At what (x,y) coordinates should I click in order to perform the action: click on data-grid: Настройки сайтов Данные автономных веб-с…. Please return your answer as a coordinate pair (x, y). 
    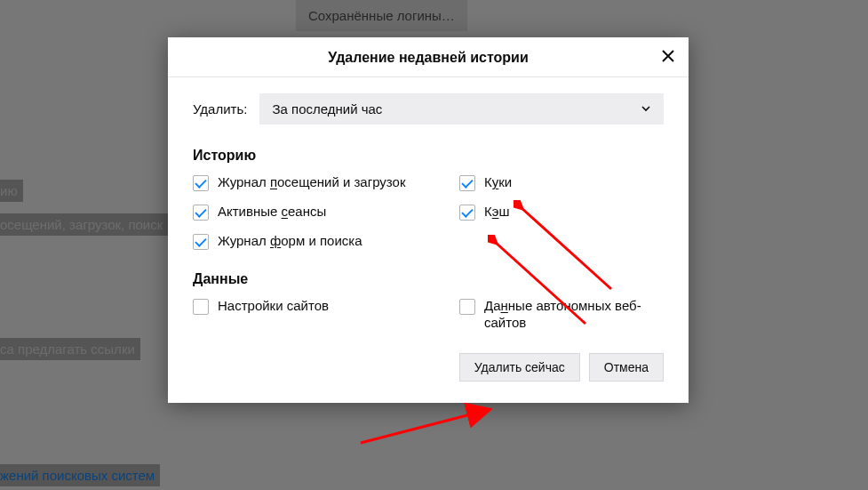
    Looking at the image, I should click on (428, 315).